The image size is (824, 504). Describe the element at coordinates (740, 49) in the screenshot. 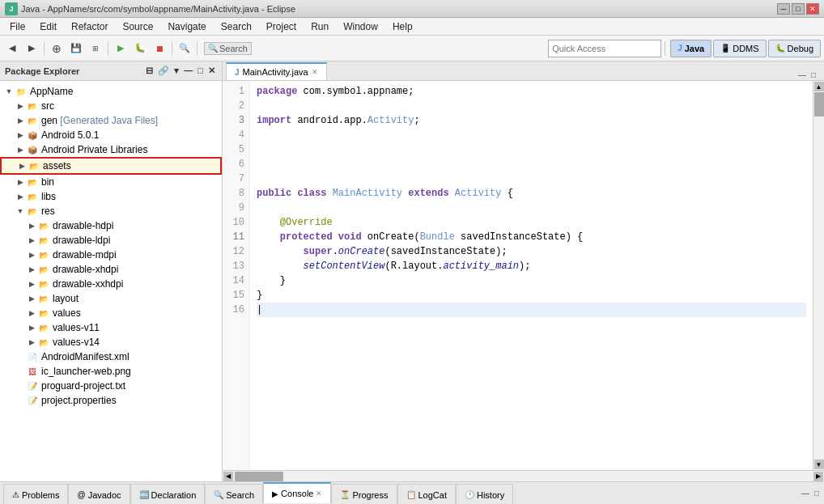

I see `ddms-perspective-button: 📱 DDMS` at that location.